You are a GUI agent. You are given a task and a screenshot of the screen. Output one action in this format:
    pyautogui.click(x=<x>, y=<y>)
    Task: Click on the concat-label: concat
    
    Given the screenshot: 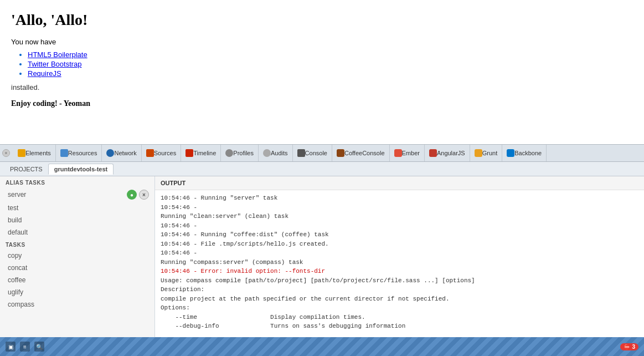 What is the action you would take?
    pyautogui.click(x=18, y=268)
    